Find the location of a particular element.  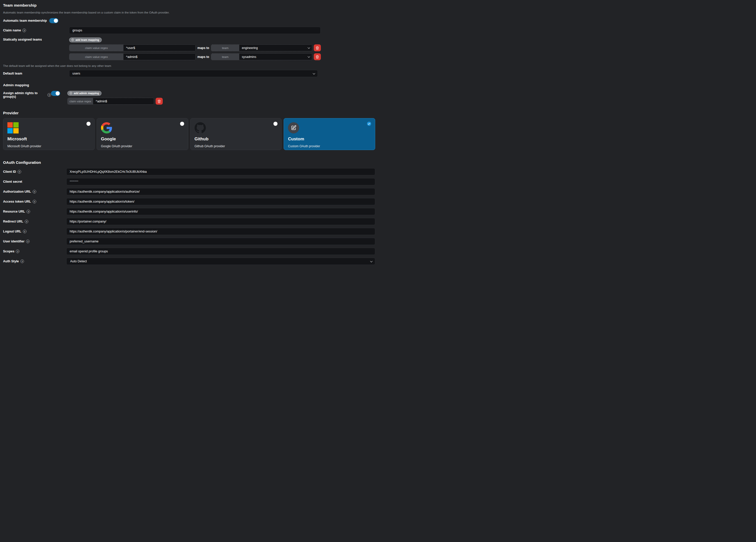

auth-style-row: Auth Style Auto Detect is located at coordinates (189, 261).